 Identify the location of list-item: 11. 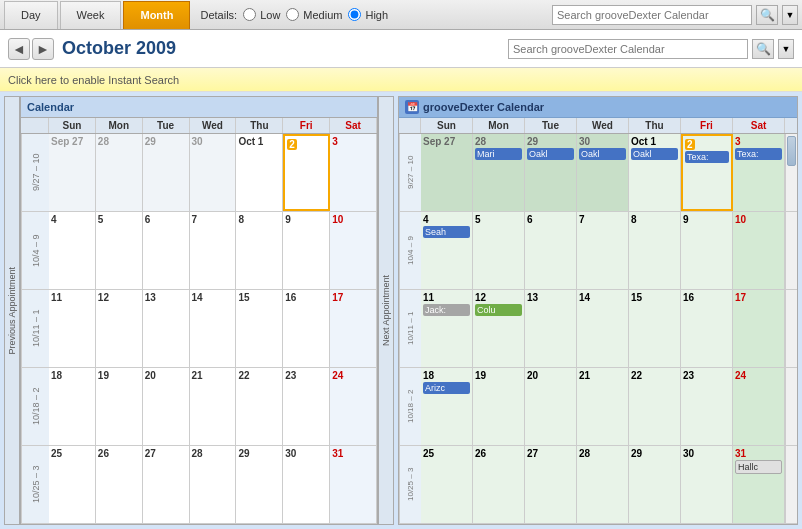
(72, 328).